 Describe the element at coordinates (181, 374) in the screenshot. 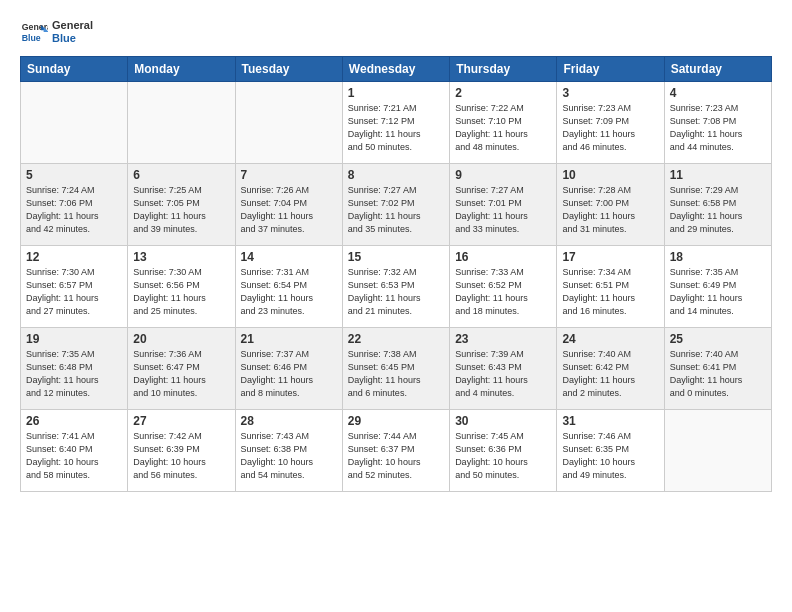

I see `day-info: Sunrise: 7:36 AM Sunset: 6:47 PM Dayligh…` at that location.